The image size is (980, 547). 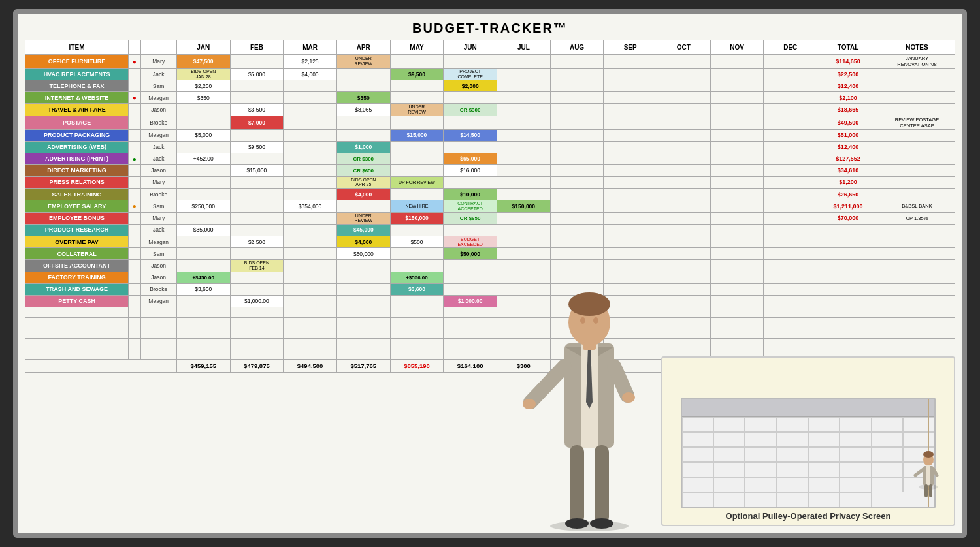 What do you see at coordinates (470, 195) in the screenshot?
I see `month-cell-jun: $10,000` at bounding box center [470, 195].